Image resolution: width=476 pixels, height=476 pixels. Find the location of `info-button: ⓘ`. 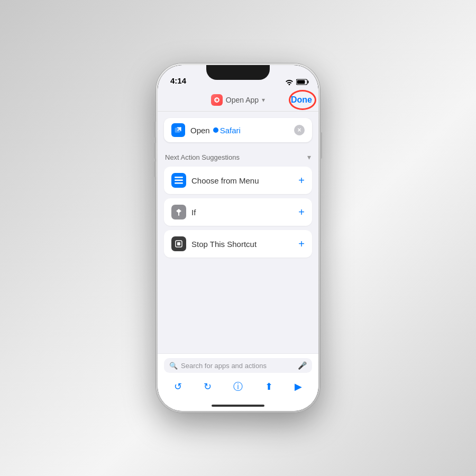

info-button: ⓘ is located at coordinates (238, 387).